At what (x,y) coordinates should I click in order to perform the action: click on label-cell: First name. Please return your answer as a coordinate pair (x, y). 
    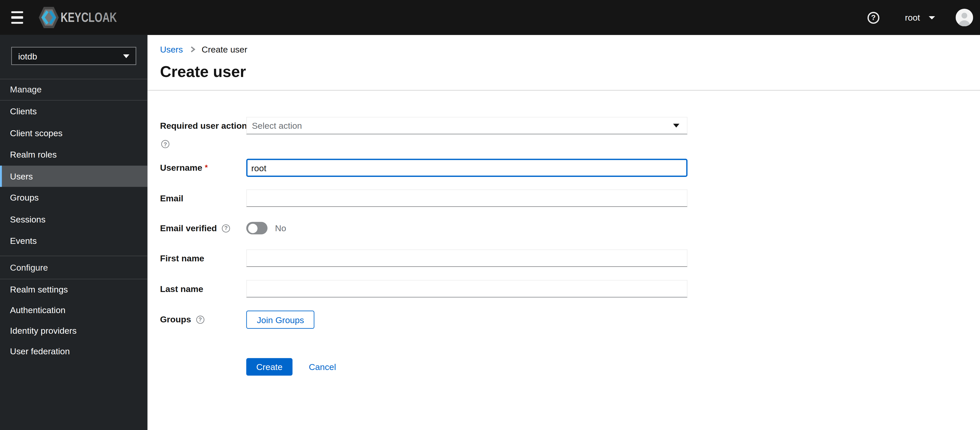
    Looking at the image, I should click on (203, 258).